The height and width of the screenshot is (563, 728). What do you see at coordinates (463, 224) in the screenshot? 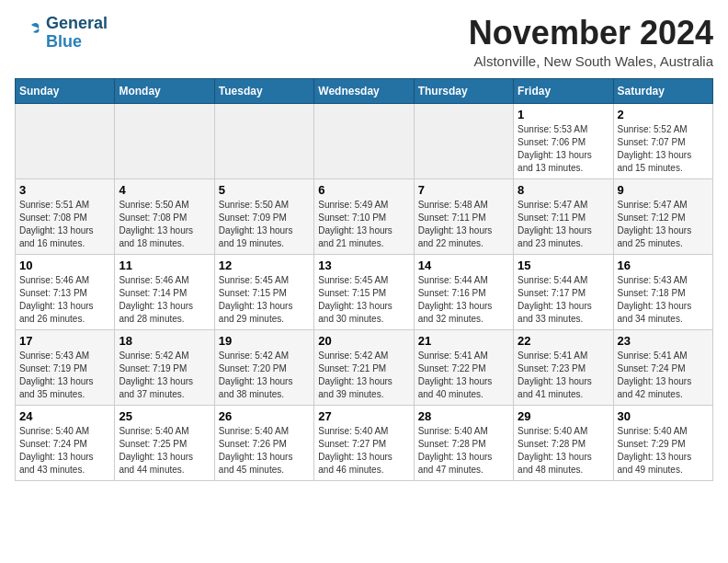
I see `day-info: Sunrise: 5:48 AMSunset: 7:11 PMDaylight:…` at bounding box center [463, 224].